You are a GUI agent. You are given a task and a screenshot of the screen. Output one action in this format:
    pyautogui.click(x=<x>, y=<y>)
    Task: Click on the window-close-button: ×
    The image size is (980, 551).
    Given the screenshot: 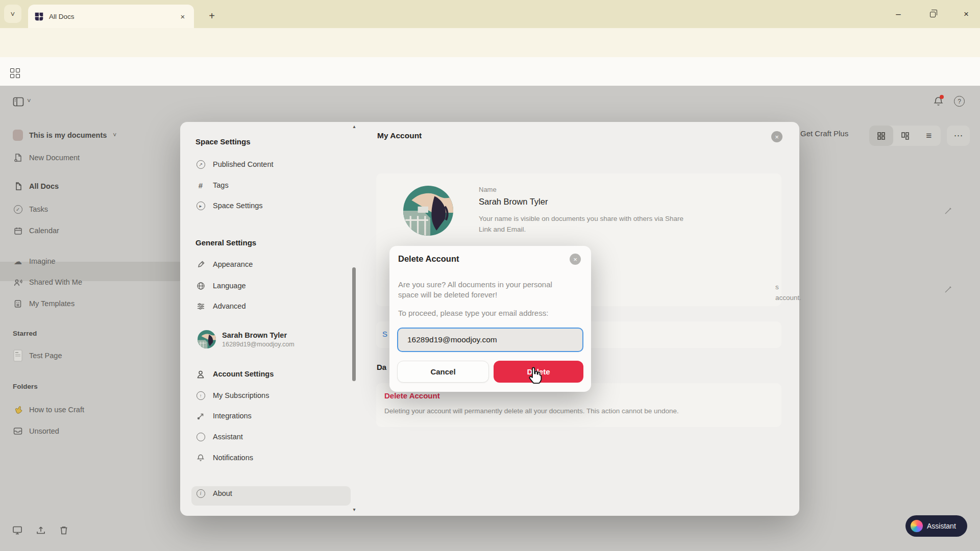 What is the action you would take?
    pyautogui.click(x=966, y=14)
    